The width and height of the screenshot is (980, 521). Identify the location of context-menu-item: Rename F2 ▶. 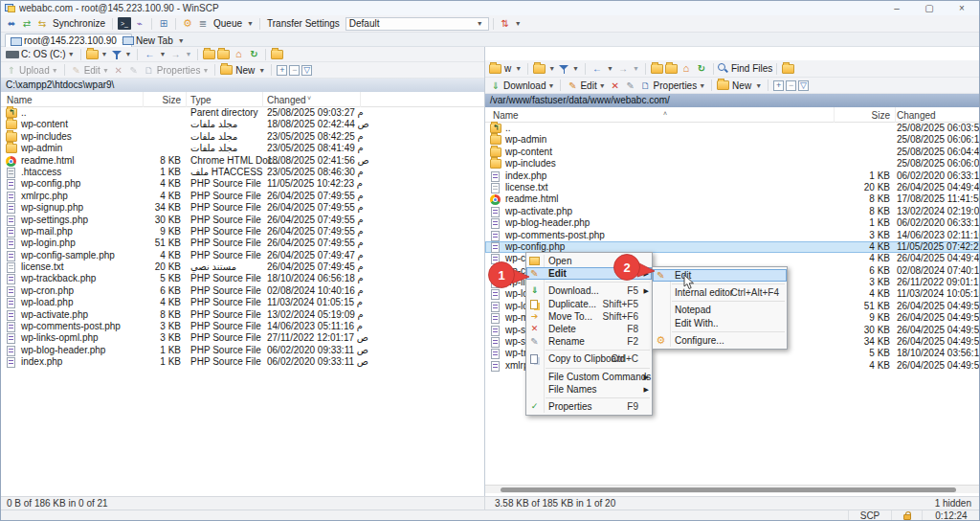
(590, 341).